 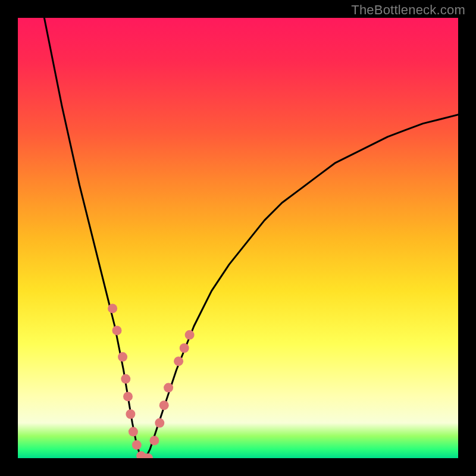 I want to click on curve-markers, so click(x=151, y=381).